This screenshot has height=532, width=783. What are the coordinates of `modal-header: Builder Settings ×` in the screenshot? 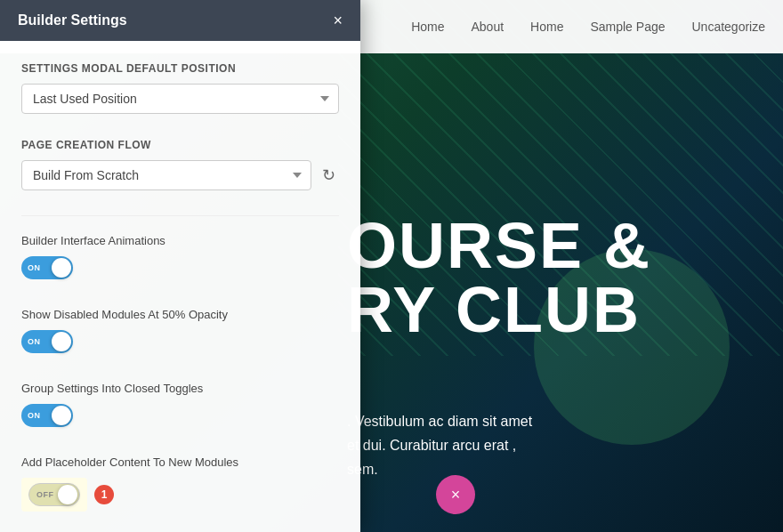 It's located at (180, 20).